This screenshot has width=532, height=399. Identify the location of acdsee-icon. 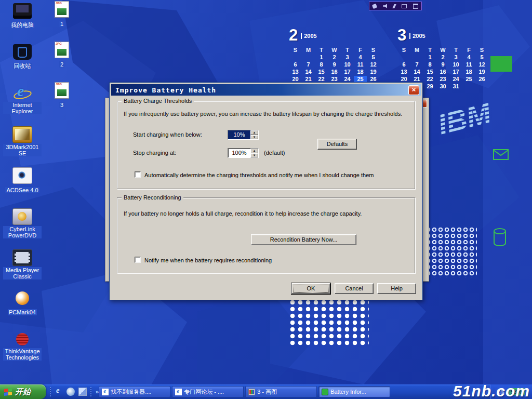
(22, 176).